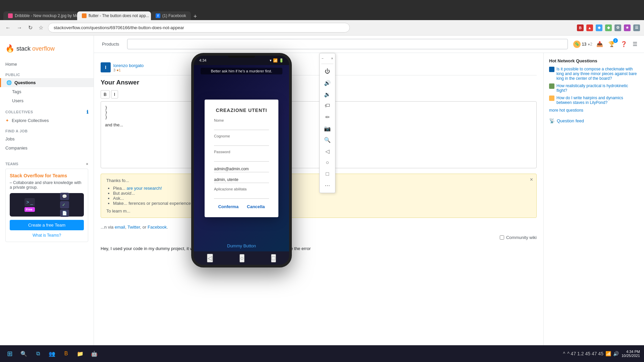  I want to click on toolbar-tag: 🏷, so click(327, 106).